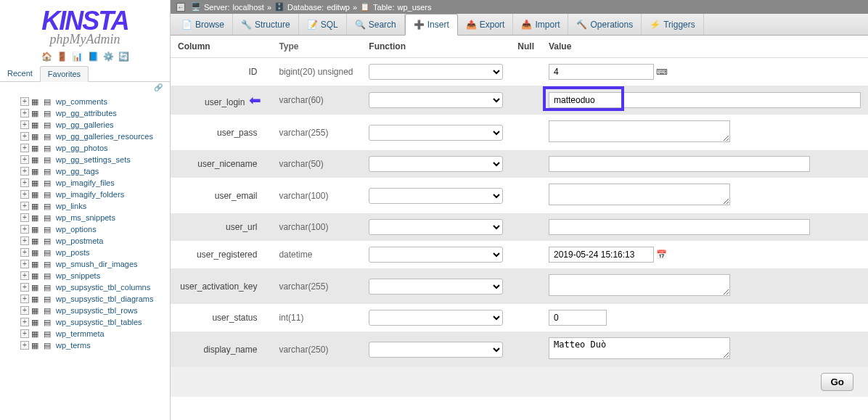 This screenshot has height=420, width=868. Describe the element at coordinates (85, 87) in the screenshot. I see `link-icon: 🔗` at that location.